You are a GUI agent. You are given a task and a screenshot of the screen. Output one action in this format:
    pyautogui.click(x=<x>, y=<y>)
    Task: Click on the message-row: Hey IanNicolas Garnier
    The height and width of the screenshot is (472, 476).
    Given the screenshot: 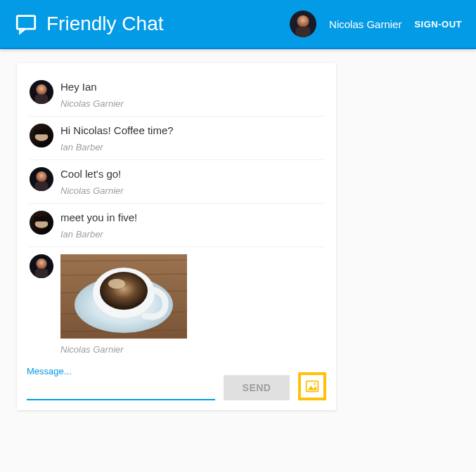 What is the action you would take?
    pyautogui.click(x=176, y=95)
    